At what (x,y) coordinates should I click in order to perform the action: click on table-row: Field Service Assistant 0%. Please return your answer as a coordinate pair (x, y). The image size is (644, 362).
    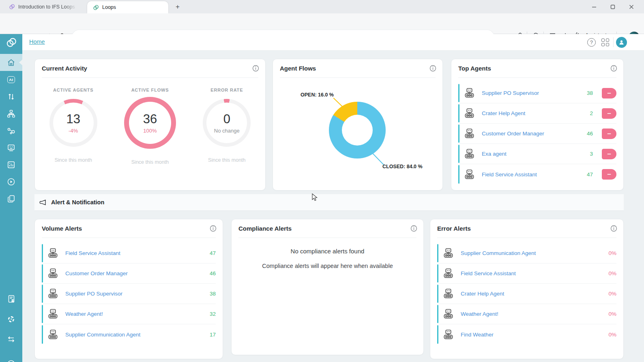
    Looking at the image, I should click on (527, 274).